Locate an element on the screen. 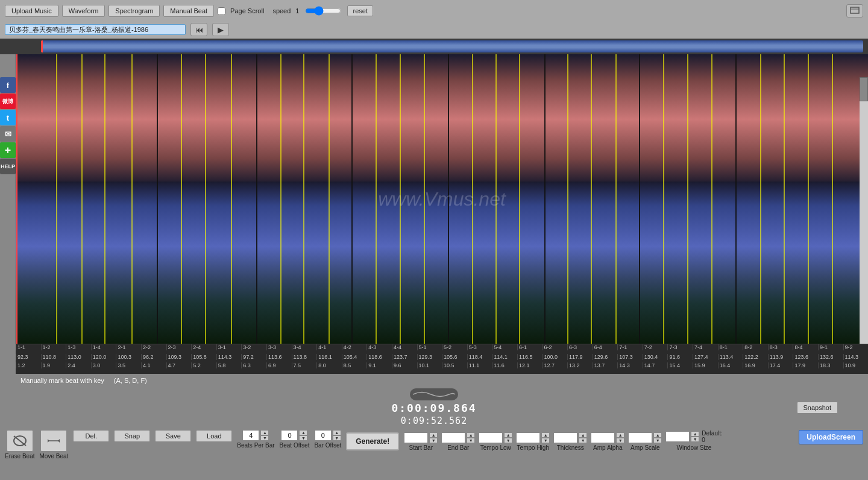 Image resolution: width=868 pixels, height=480 pixels. end-bar-down: ▼ is located at coordinates (471, 440).